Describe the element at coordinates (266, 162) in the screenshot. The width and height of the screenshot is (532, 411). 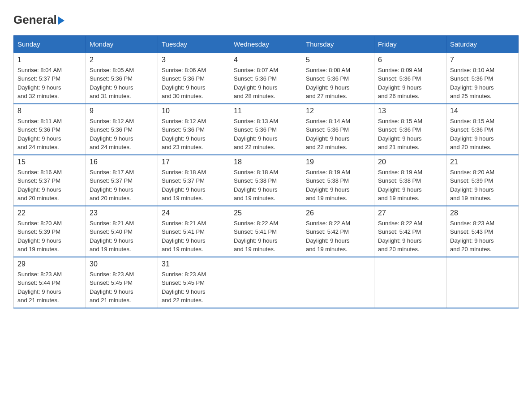
I see `day-number: 18` at that location.